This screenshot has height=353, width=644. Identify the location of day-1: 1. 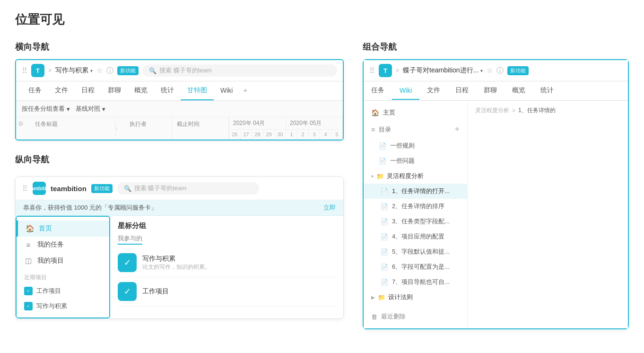
(292, 134).